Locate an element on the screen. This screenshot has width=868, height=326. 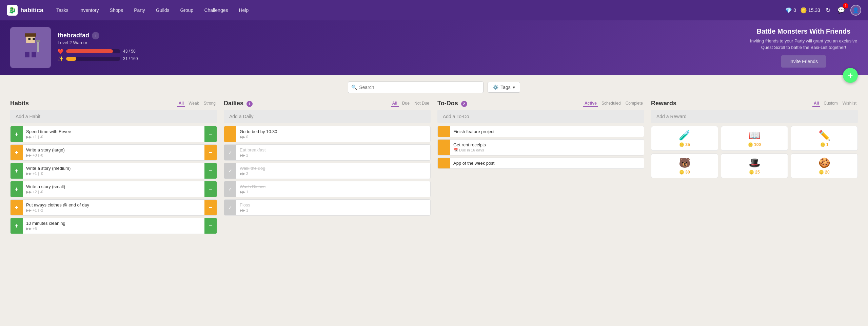
habit-body: 10 minutes cleaning ▶▶ +5 is located at coordinates (114, 226).